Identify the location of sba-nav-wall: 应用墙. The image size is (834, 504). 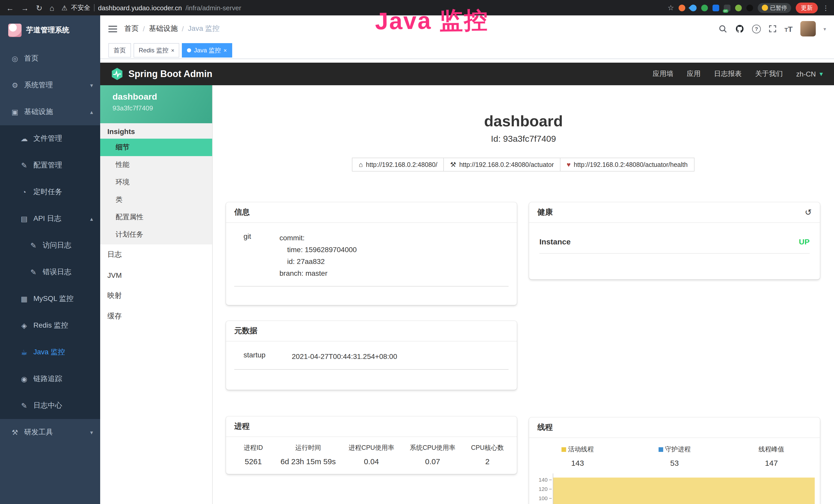
(663, 74).